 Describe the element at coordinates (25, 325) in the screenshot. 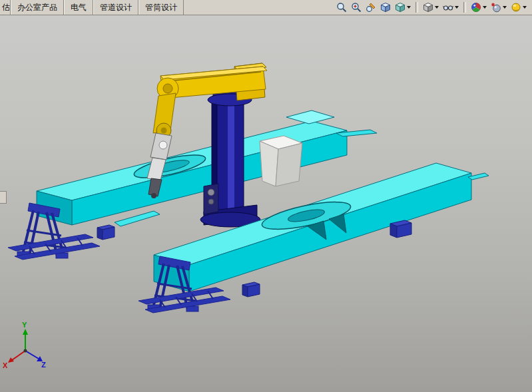

I see `triad-y-label: Y` at that location.